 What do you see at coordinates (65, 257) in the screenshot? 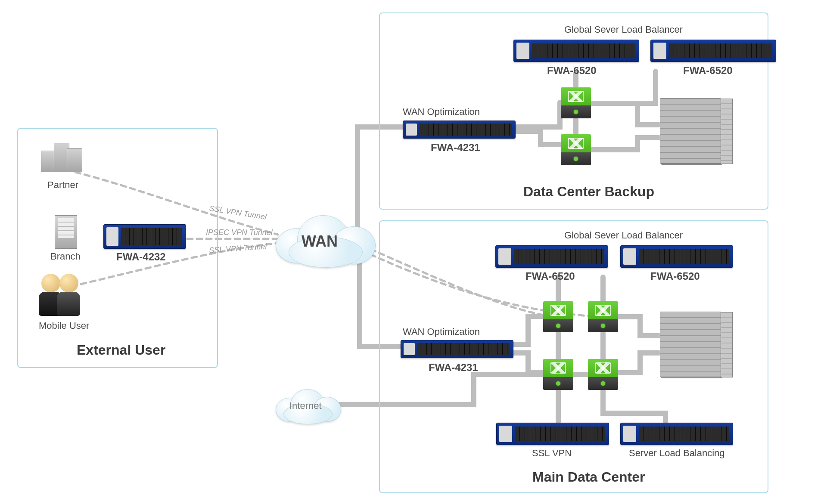
I see `branch-label: Branch` at bounding box center [65, 257].